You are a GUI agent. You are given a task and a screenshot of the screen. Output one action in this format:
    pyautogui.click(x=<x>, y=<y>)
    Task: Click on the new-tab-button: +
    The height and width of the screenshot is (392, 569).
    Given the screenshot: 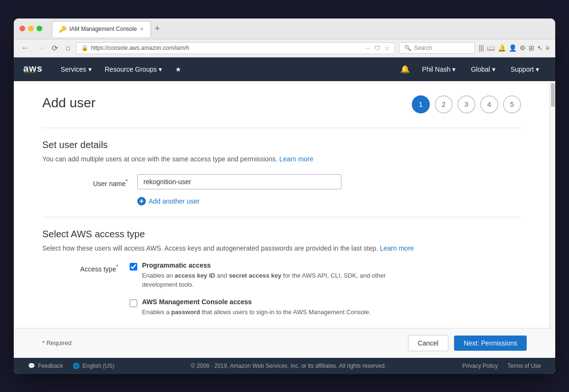 What is the action you would take?
    pyautogui.click(x=158, y=28)
    